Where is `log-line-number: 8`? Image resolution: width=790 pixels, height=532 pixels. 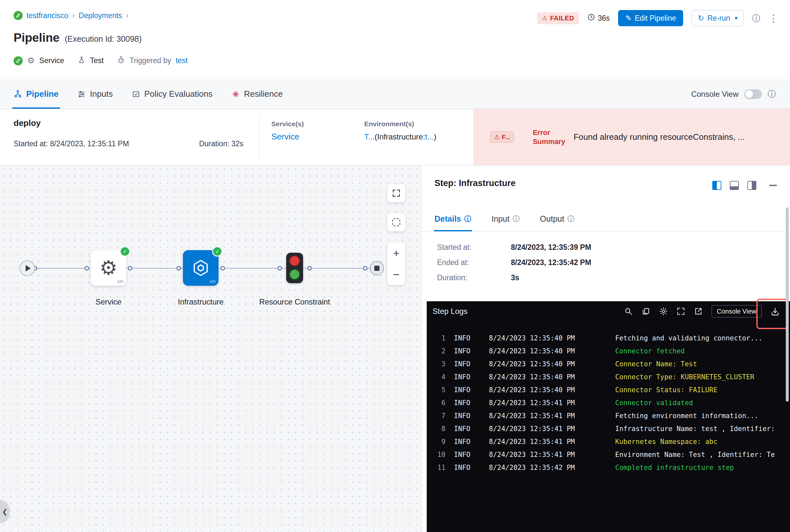 log-line-number: 8 is located at coordinates (436, 429).